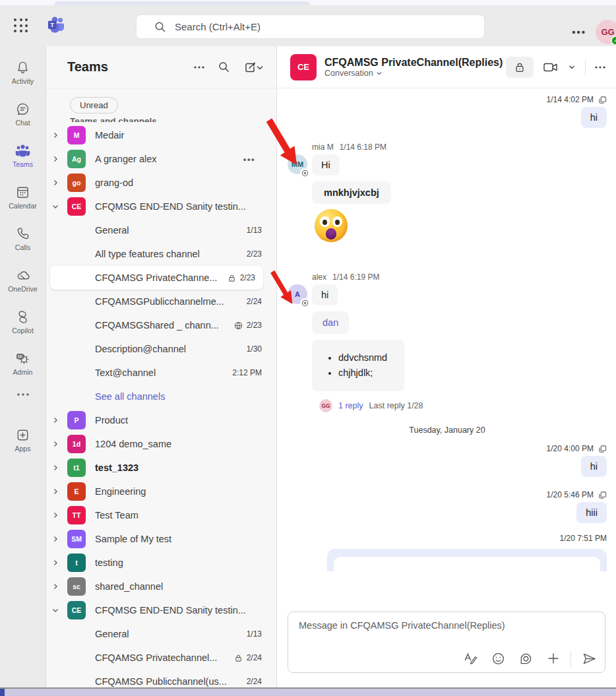 The width and height of the screenshot is (616, 696). Describe the element at coordinates (553, 658) in the screenshot. I see `attach-plus-icon` at that location.